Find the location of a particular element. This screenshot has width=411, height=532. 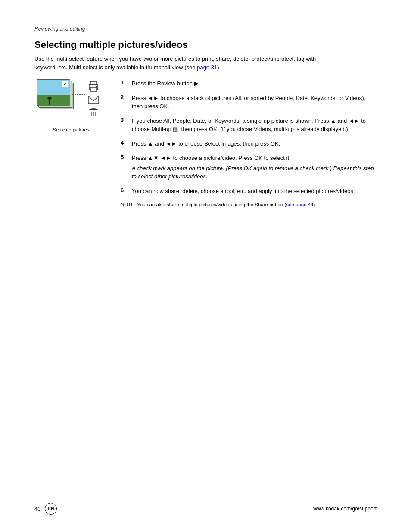

step-2: 2 Press ◄► to choose a stack of pictures… is located at coordinates (249, 103).